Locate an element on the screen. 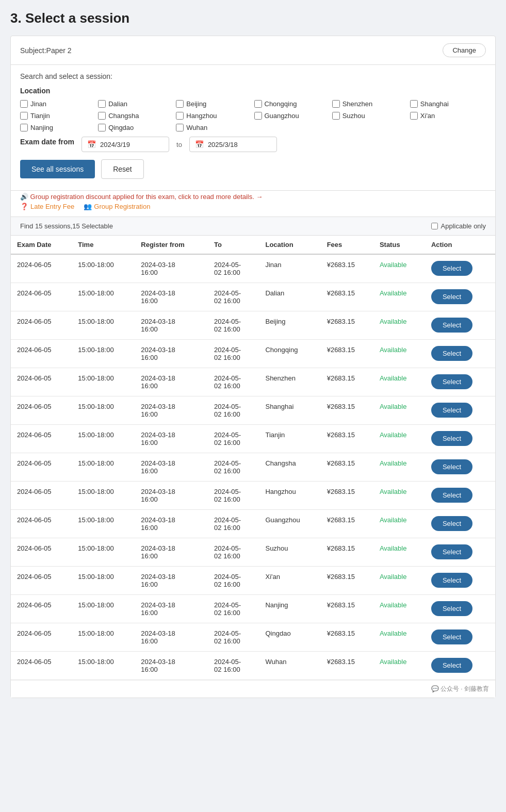 The image size is (506, 812). location-label: Tianjin is located at coordinates (40, 115).